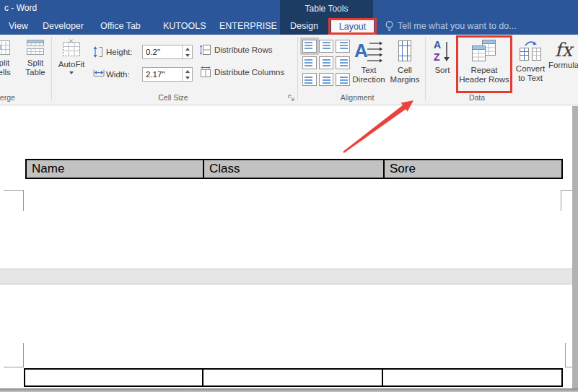 This screenshot has height=392, width=578. Describe the element at coordinates (442, 69) in the screenshot. I see `sort-button: A Z Sort` at that location.